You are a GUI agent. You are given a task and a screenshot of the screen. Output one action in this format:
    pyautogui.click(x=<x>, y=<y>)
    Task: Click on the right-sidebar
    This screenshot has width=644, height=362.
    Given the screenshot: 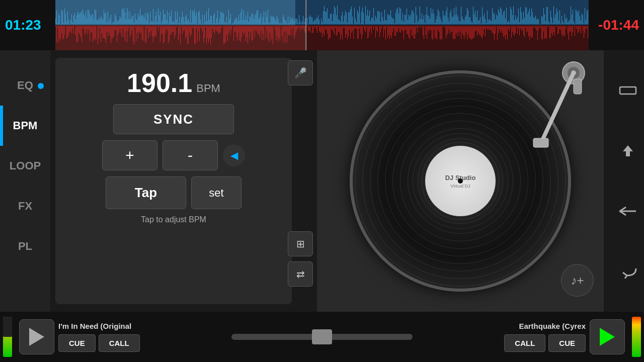 What is the action you would take?
    pyautogui.click(x=628, y=181)
    